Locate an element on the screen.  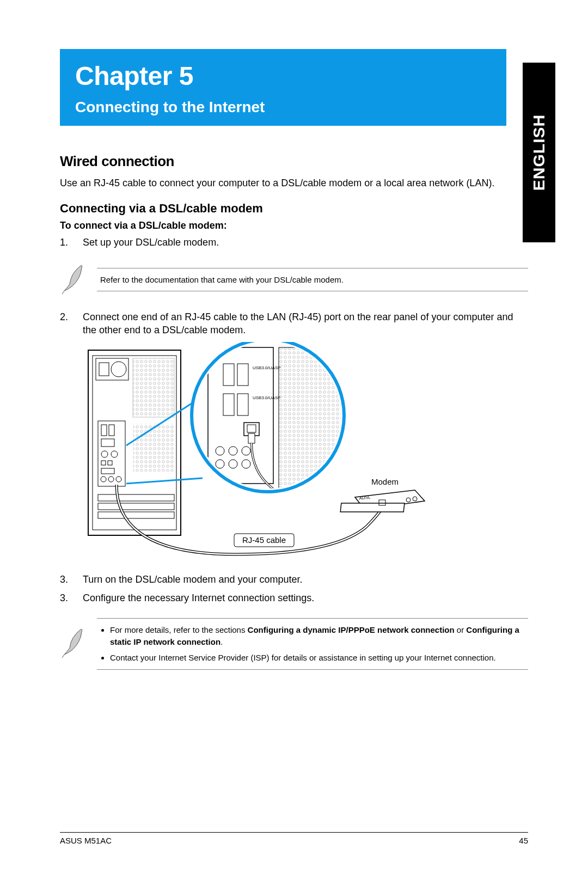
note-bullet: Contact your Internet Service Provider (… is located at coordinates (317, 658).